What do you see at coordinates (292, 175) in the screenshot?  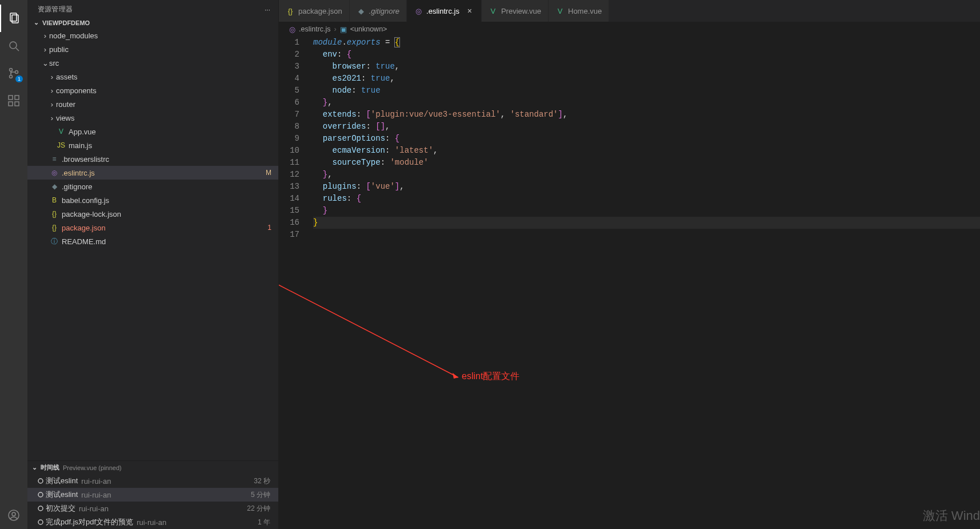 I see `line-number: 12` at bounding box center [292, 175].